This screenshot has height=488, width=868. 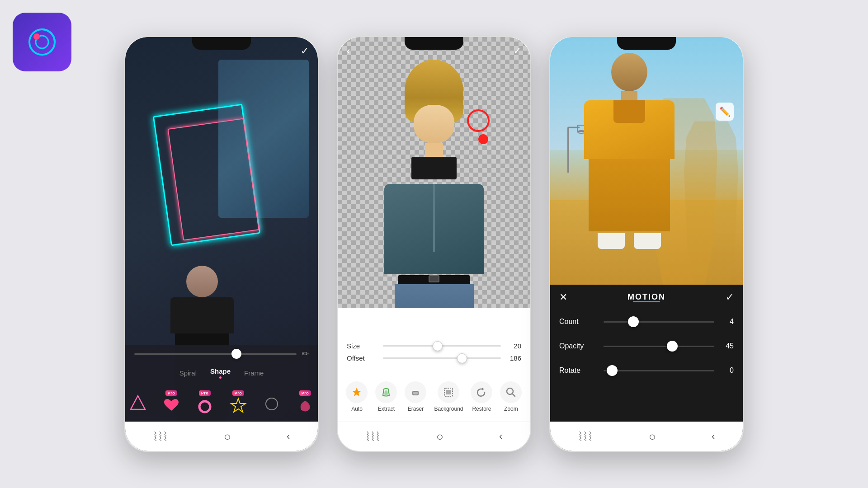 I want to click on nav-menu-icon-2: ⦚⦚⦚, so click(x=373, y=436).